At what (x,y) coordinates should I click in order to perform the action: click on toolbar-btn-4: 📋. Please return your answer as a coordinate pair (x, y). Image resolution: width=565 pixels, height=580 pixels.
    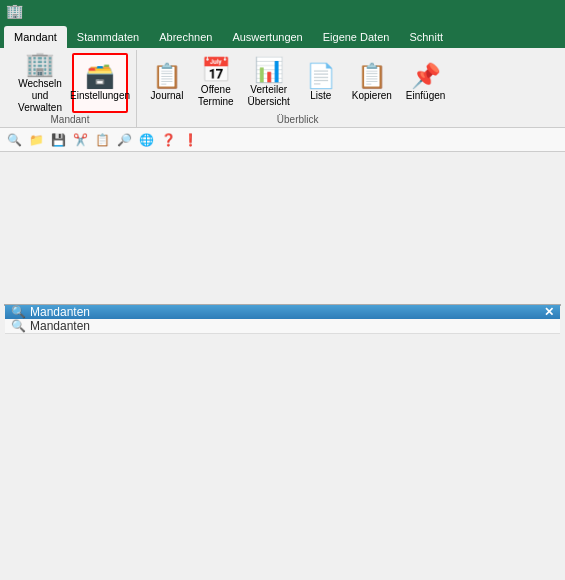
    Looking at the image, I should click on (102, 140).